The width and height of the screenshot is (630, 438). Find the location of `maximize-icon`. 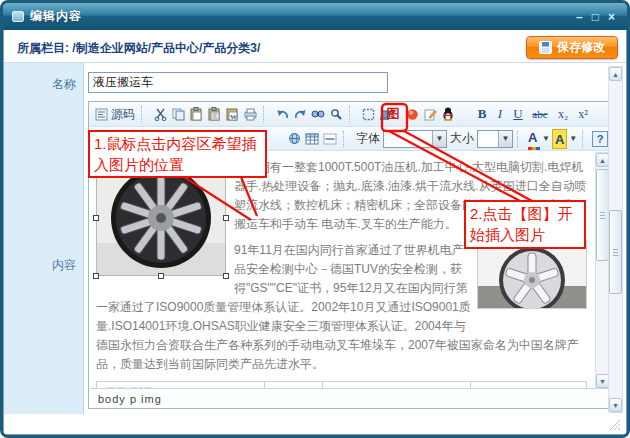

maximize-icon is located at coordinates (368, 114).